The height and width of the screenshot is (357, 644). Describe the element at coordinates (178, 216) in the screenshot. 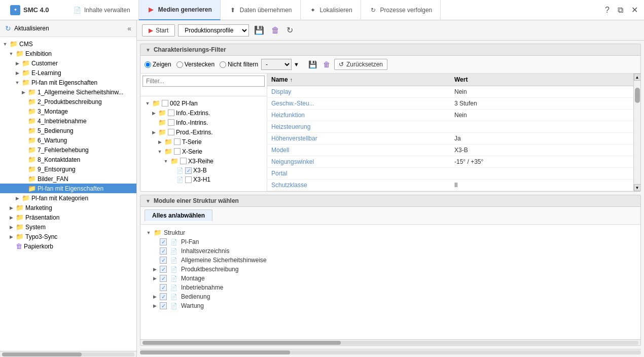

I see `alles-anabwaehlen-tab: Alles an/abwählen` at that location.